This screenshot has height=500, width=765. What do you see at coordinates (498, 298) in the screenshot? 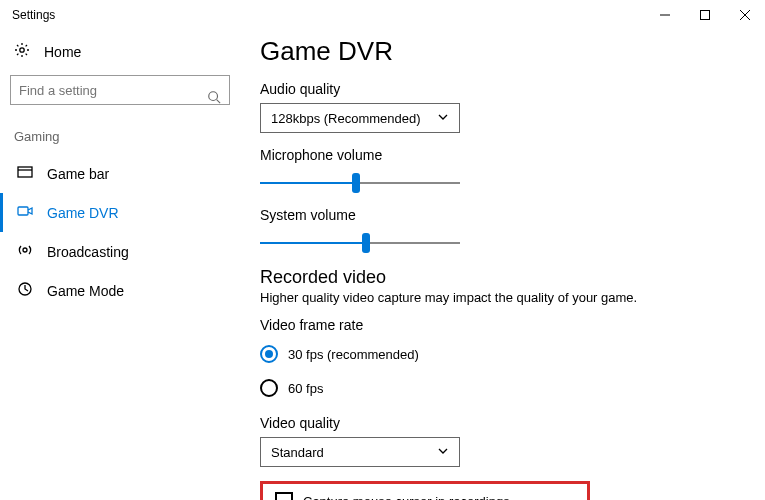
I see `recorded-video-subtext: Higher quality video capture may impact …` at bounding box center [498, 298].